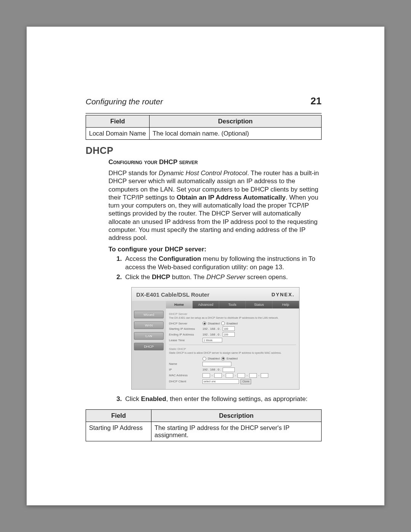 This screenshot has width=411, height=532. I want to click on radio-static-disabled, so click(204, 359).